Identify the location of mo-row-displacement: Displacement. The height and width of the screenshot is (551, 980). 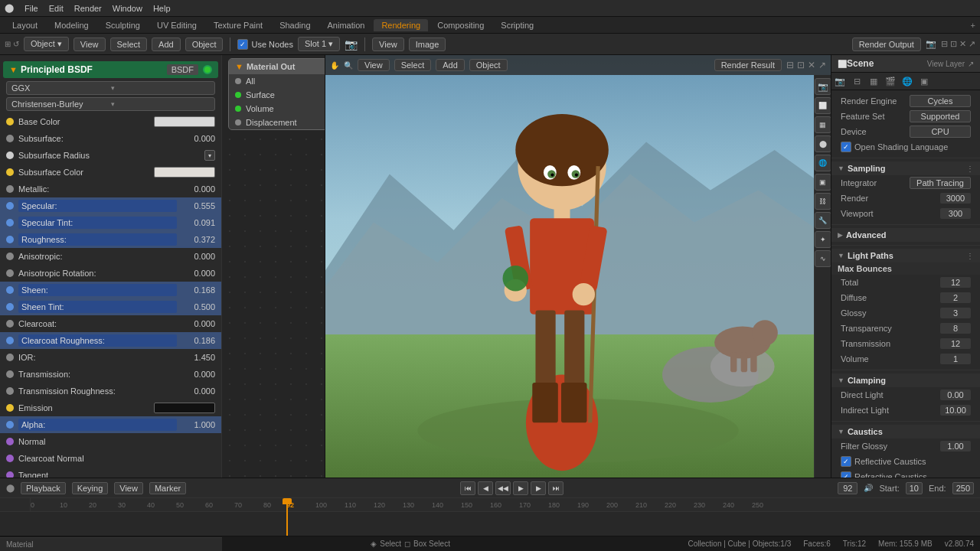
(277, 122).